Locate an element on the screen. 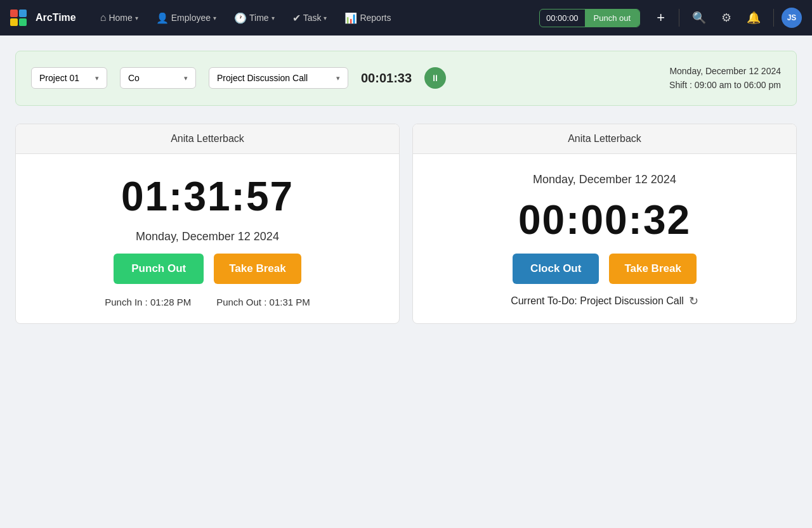  logo-red is located at coordinates (14, 13).